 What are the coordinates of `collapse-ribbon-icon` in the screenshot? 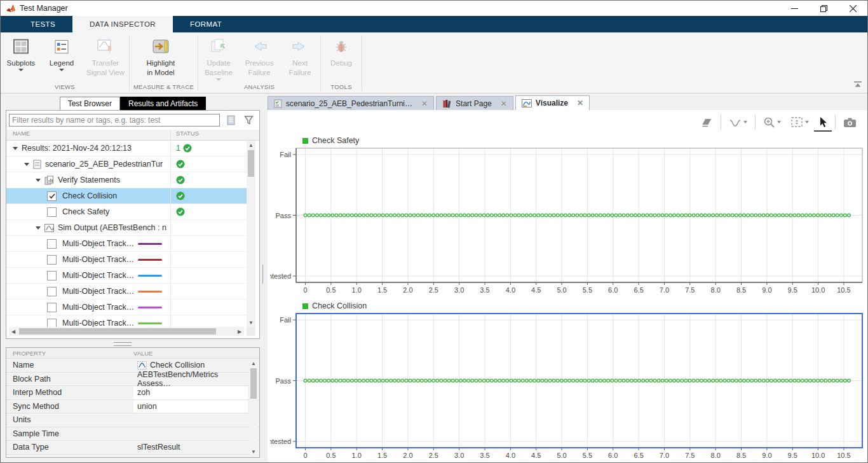 It's located at (858, 85).